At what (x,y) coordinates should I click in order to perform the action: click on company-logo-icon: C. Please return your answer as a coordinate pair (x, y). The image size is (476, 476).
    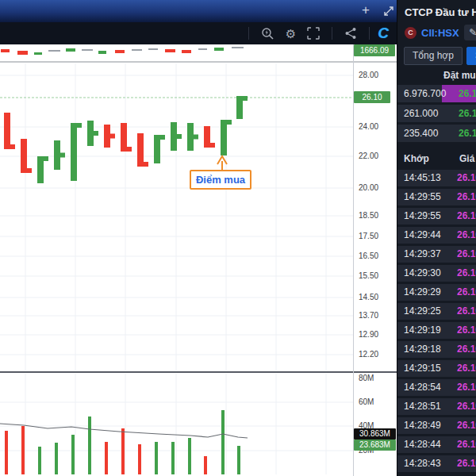
    Looking at the image, I should click on (411, 33).